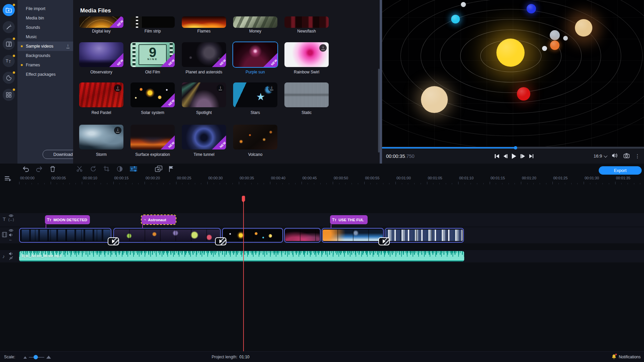 The height and width of the screenshot is (362, 644). What do you see at coordinates (36, 357) in the screenshot?
I see `scale-slider-handle` at bounding box center [36, 357].